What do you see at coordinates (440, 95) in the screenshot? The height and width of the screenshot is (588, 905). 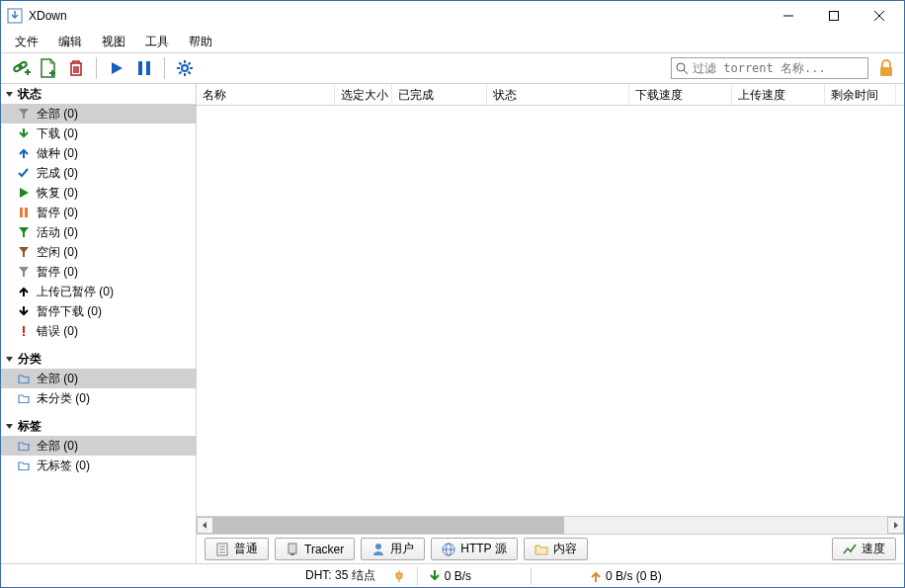 I see `column-header: 已完成` at bounding box center [440, 95].